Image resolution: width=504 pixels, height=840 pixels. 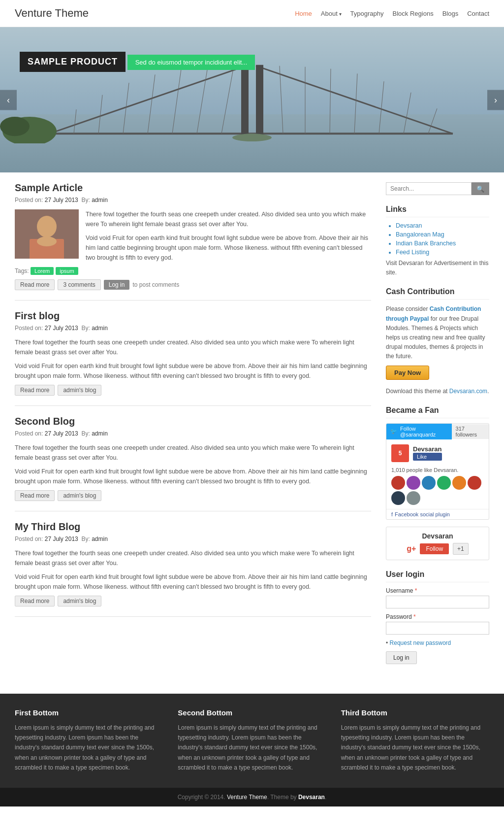 What do you see at coordinates (442, 226) in the screenshot?
I see `link-devsaran: Devsaran` at bounding box center [442, 226].